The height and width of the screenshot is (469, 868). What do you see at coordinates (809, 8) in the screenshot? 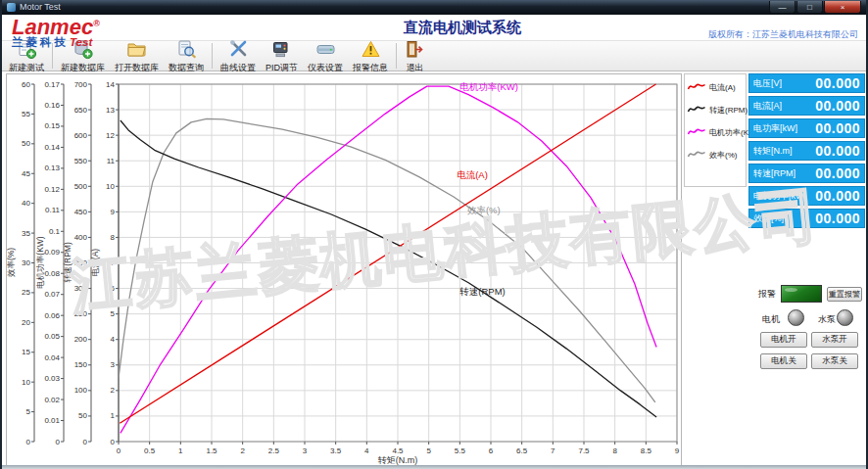
I see `maximize-button: □` at bounding box center [809, 8].